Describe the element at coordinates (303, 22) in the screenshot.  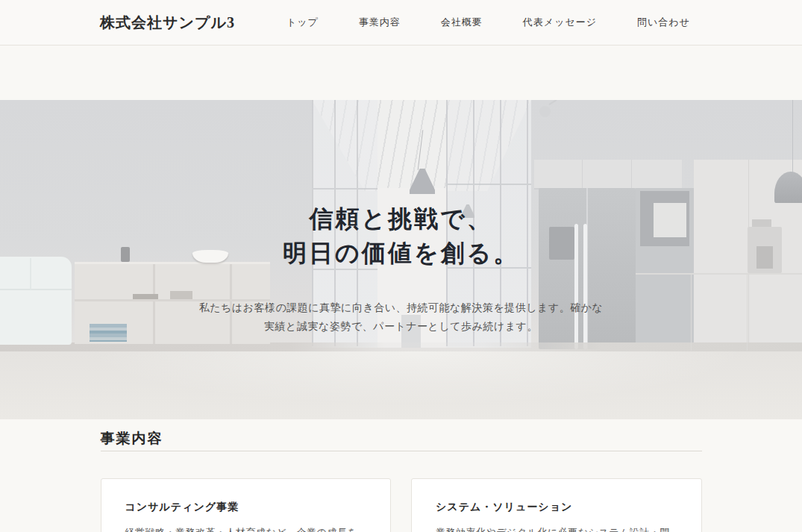
I see `nav-link-top: トップ` at that location.